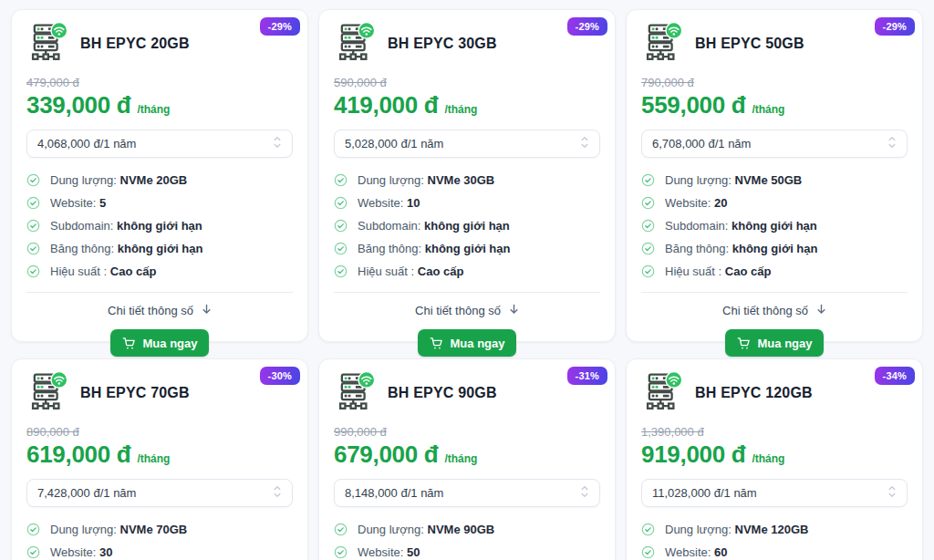 This screenshot has width=934, height=560. I want to click on old-price: 479,000 đ, so click(160, 82).